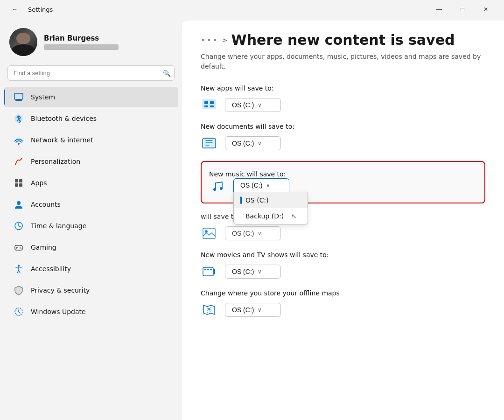 The image size is (504, 420). Describe the element at coordinates (261, 185) in the screenshot. I see `music-drive-dropdown: OS (C:) ∨` at that location.